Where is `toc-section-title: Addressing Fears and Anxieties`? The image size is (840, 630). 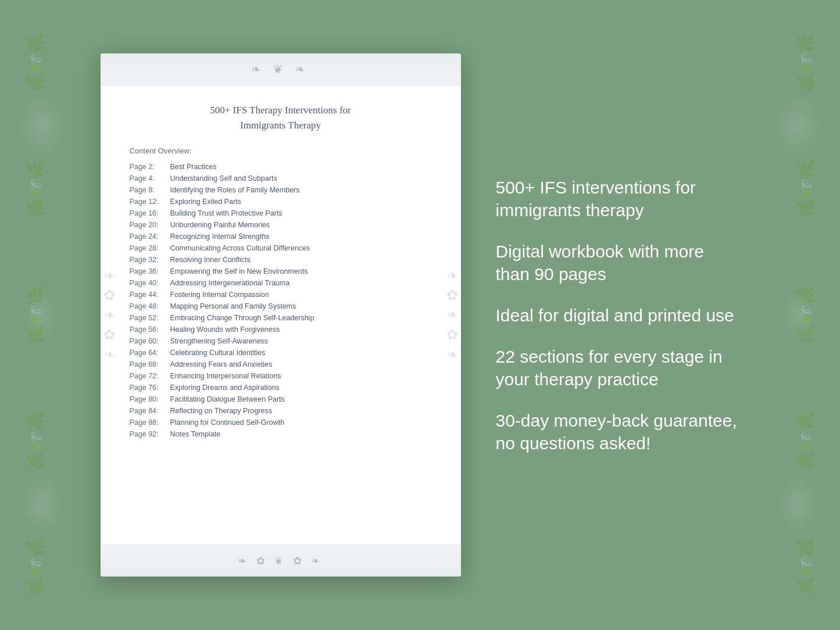
toc-section-title: Addressing Fears and Anxieties is located at coordinates (221, 364).